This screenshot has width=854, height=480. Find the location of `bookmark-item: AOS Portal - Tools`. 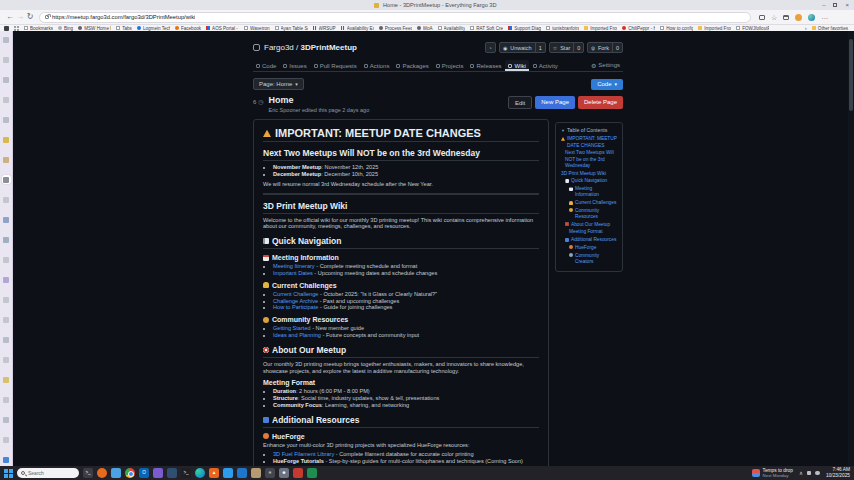

bookmark-item: AOS Portal - Tools is located at coordinates (222, 28).